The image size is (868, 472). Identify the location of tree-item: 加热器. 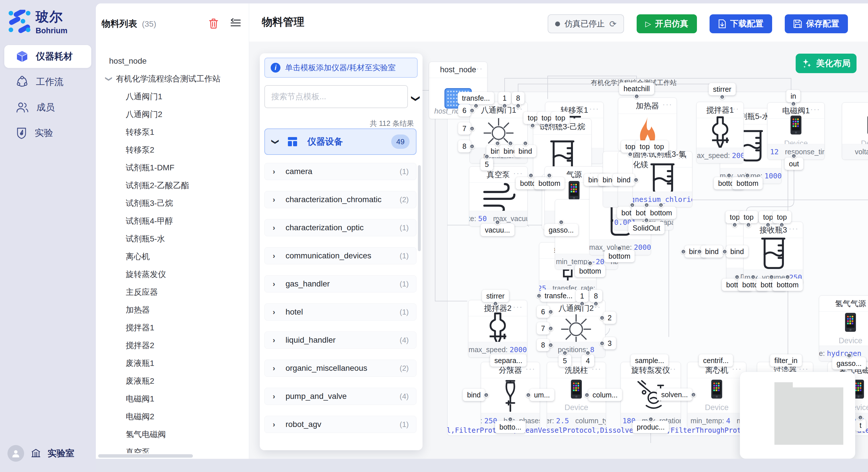
(172, 310).